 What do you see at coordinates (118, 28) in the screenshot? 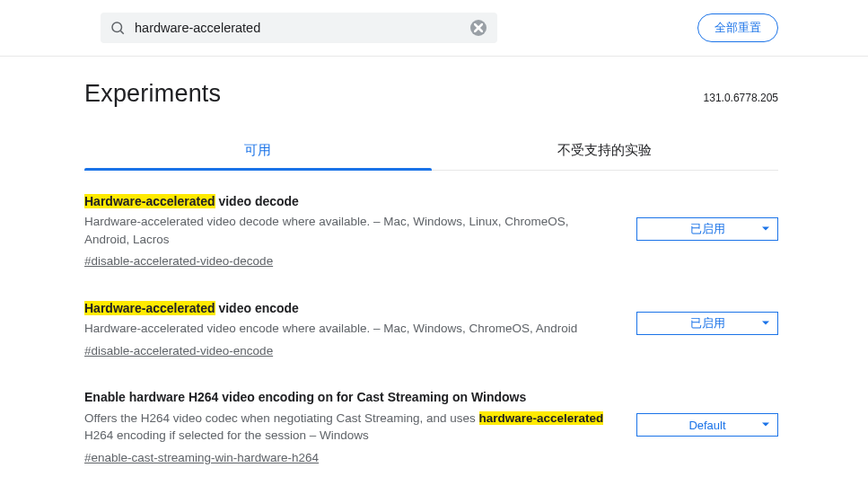
I see `search-icon` at bounding box center [118, 28].